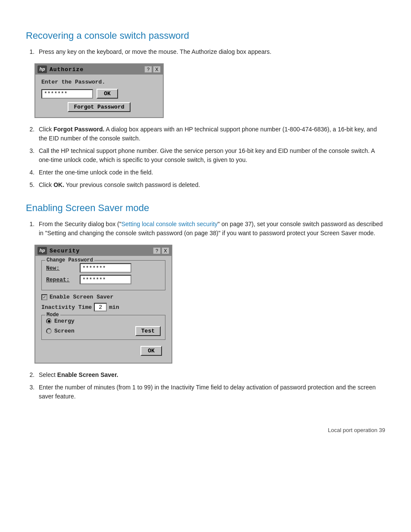  Describe the element at coordinates (103, 351) in the screenshot. I see `security-ok-row: OK` at that location.